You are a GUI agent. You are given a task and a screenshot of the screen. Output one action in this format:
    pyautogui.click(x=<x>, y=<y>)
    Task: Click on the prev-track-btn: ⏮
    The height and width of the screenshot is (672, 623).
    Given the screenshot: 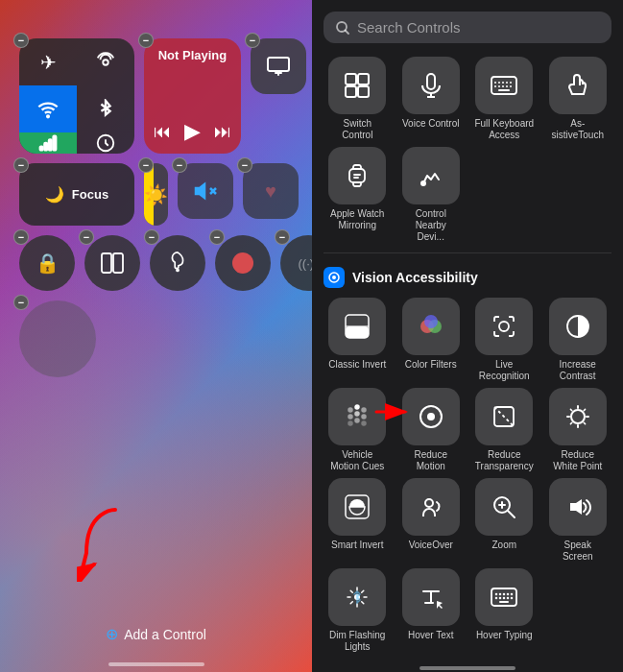 What is the action you would take?
    pyautogui.click(x=162, y=132)
    